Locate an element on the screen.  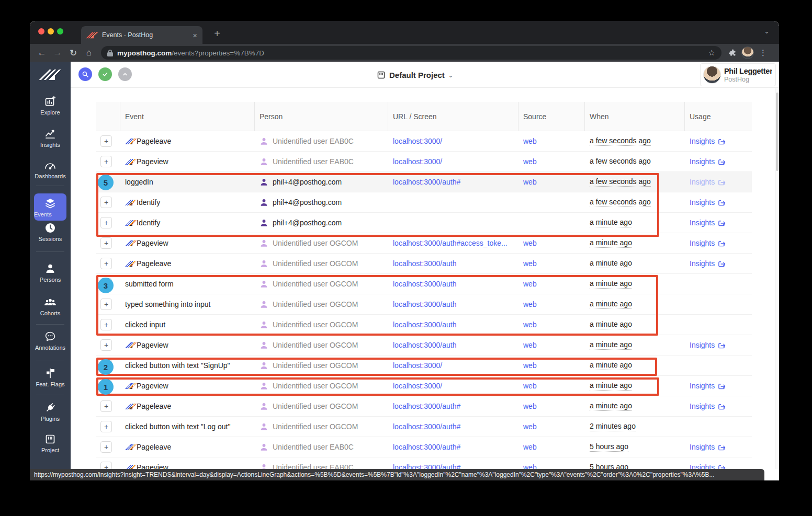
project-selector: Default Project ⌄ is located at coordinates (415, 75).